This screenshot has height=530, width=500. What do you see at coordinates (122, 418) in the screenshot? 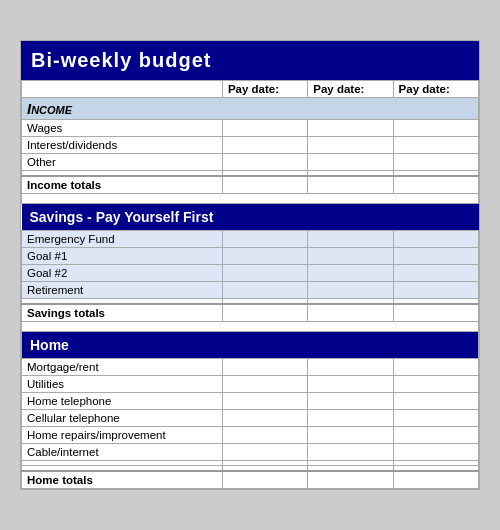
I see `cellular-label: Cellular telephone` at bounding box center [122, 418].